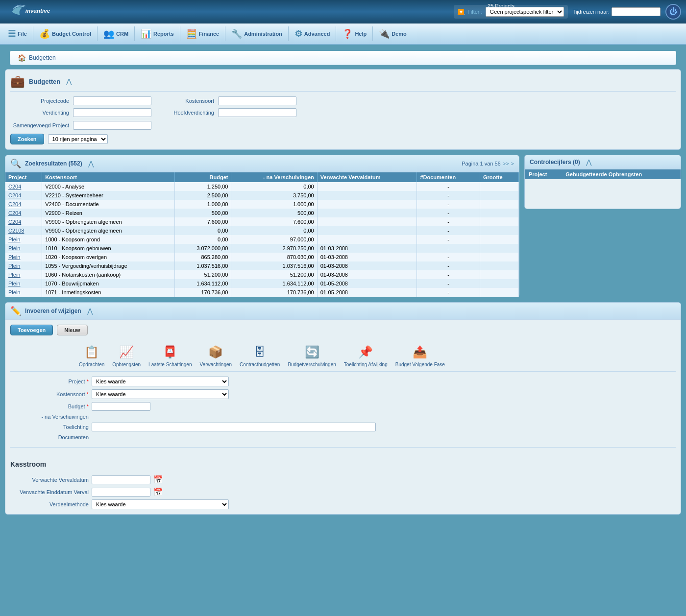 The width and height of the screenshot is (686, 616). Describe the element at coordinates (121, 480) in the screenshot. I see `verwachte-vervaldatum-input` at that location.